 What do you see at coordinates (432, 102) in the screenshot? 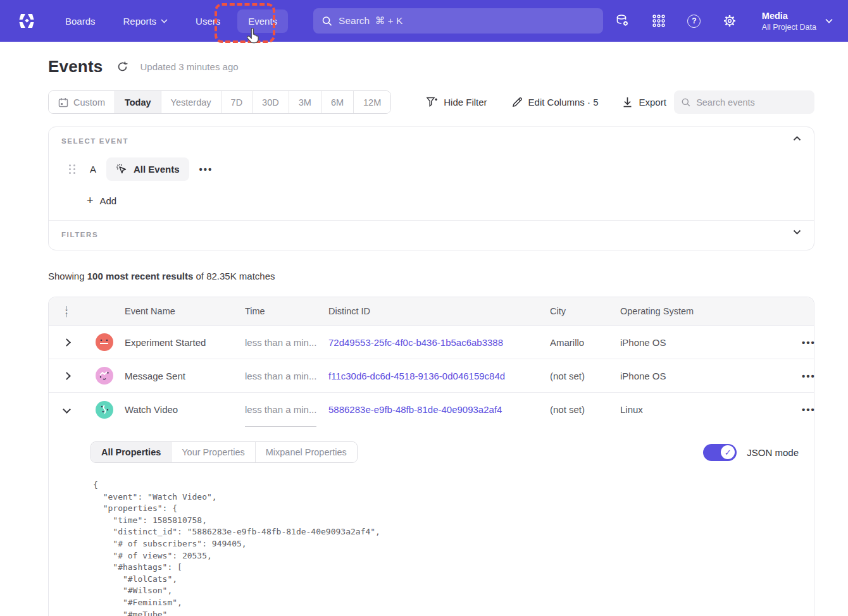
I see `filter-funnel-icon` at bounding box center [432, 102].